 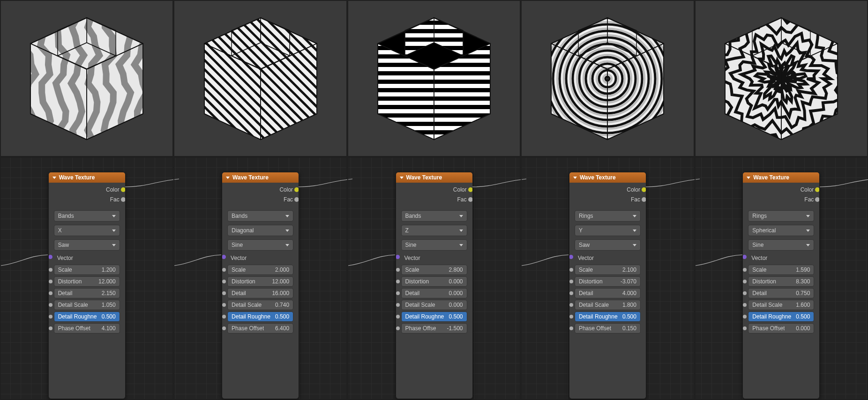 I want to click on wave-texture-node: Wave Texture Color Fac Bands Z Sine, so click(x=434, y=286).